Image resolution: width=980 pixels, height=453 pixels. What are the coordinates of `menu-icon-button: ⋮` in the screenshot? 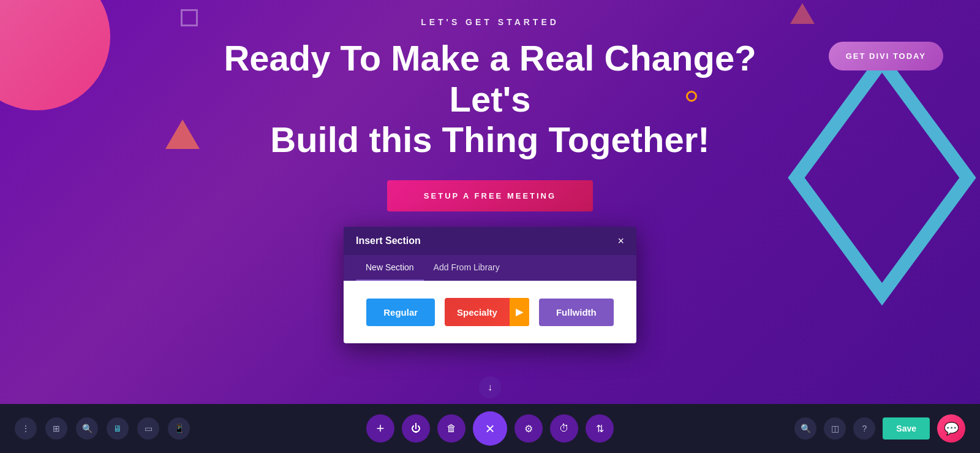 It's located at (26, 428).